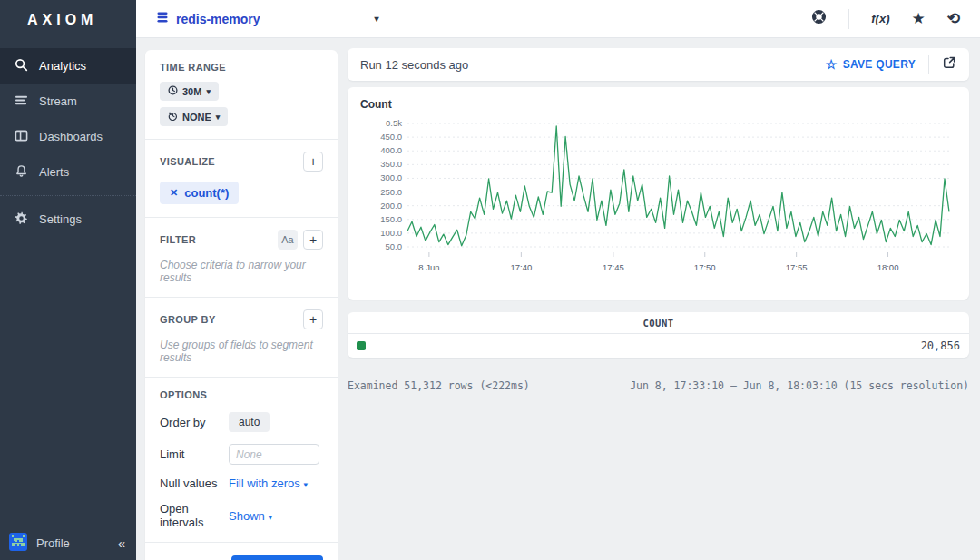 This screenshot has width=980, height=560. Describe the element at coordinates (250, 516) in the screenshot. I see `open-intervals-dropdown: Shown ▾` at that location.